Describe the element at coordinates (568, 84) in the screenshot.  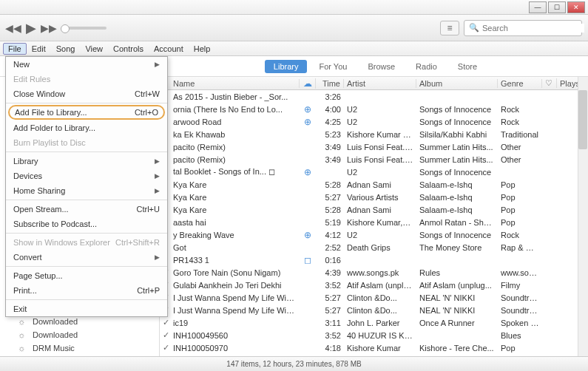
I see `col-plays: Plays` at that location.